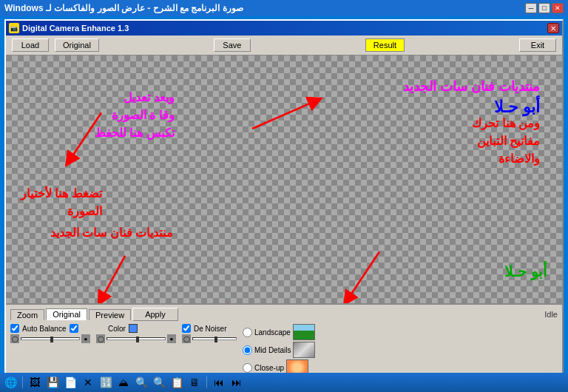  What do you see at coordinates (14, 28) in the screenshot?
I see `app-icon: 📷` at bounding box center [14, 28].